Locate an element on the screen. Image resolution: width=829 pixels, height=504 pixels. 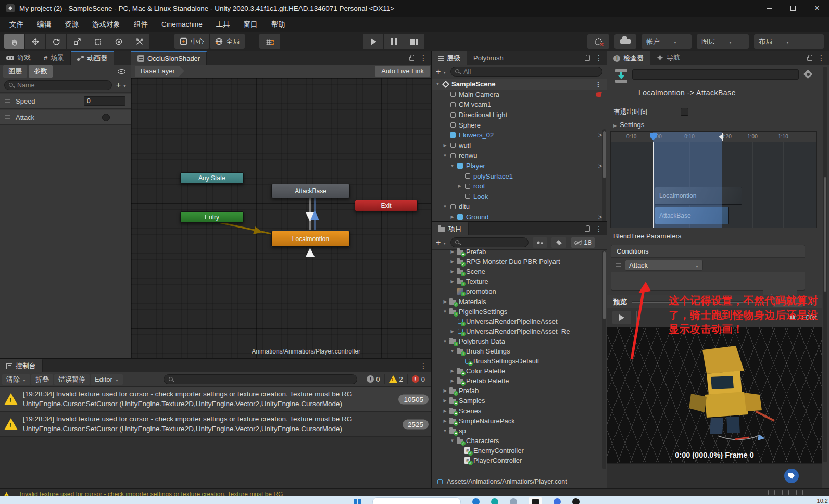
project-row: promotion is located at coordinates (519, 292).